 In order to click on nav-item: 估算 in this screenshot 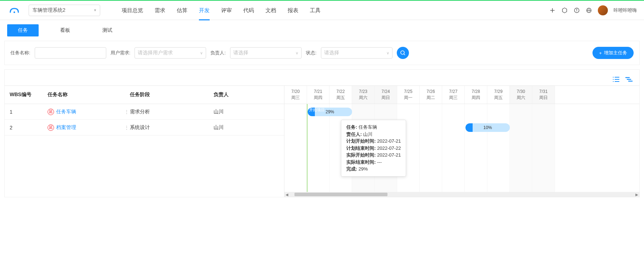, I will do `click(182, 10)`.